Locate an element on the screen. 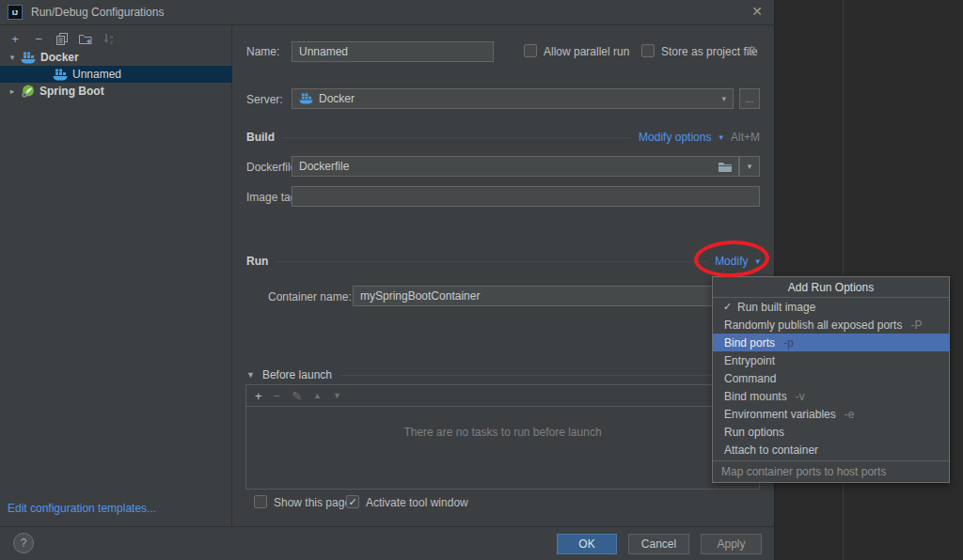  close-icon: ✕ is located at coordinates (757, 11).